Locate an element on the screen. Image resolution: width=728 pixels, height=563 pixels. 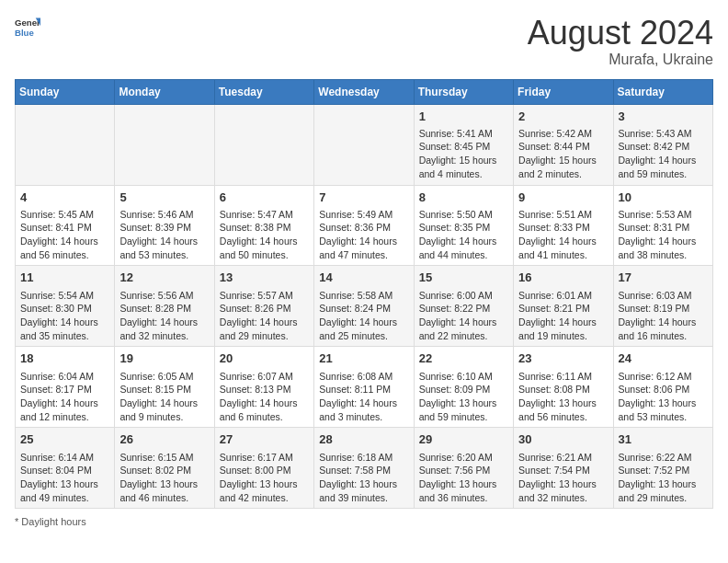
calendar-cell: 18Sunrise: 6:04 AMSunset: 8:17 PMDayligh… is located at coordinates (65, 387).